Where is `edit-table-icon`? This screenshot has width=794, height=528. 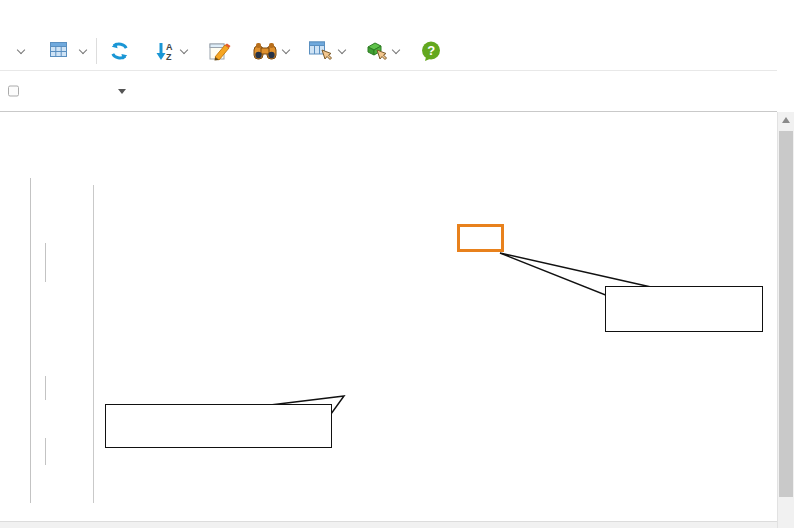 edit-table-icon is located at coordinates (220, 51).